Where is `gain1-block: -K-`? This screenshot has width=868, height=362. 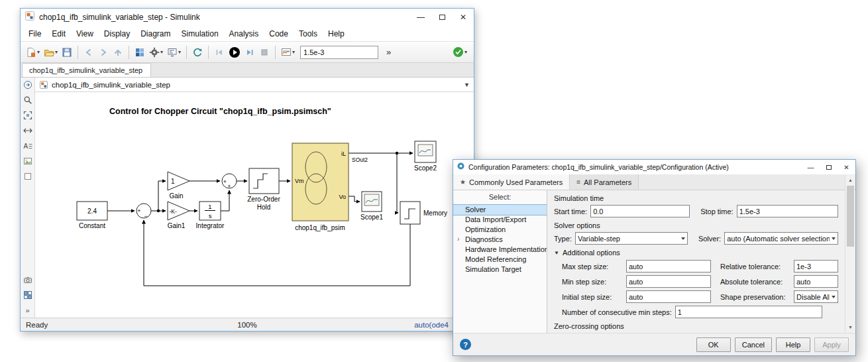 gain1-block: -K- is located at coordinates (179, 211).